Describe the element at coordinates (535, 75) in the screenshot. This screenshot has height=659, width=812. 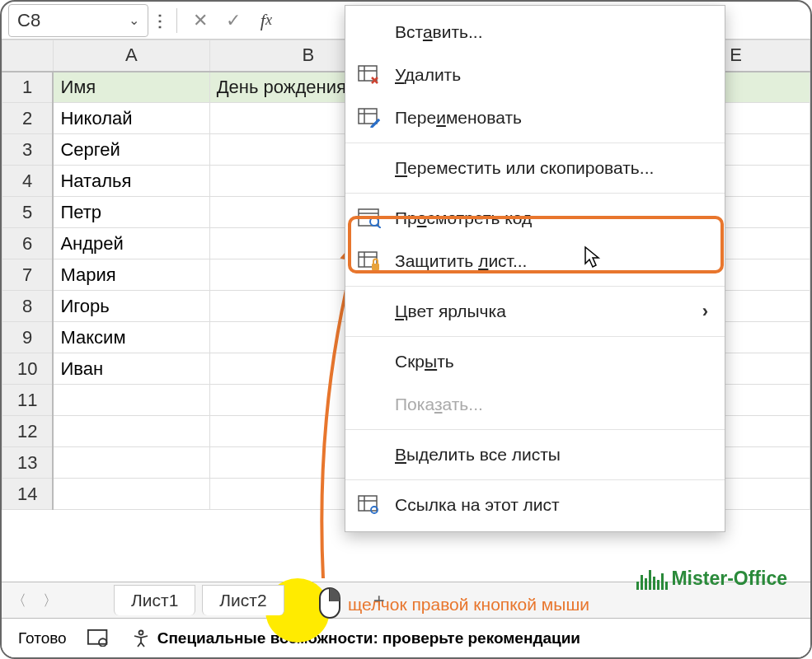
I see `menu-delete: Удалить` at that location.